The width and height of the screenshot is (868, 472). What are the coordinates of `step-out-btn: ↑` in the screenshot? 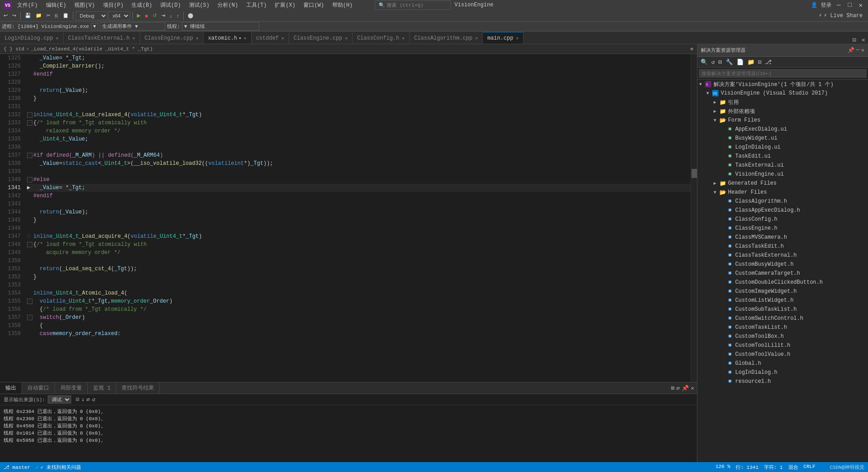 It's located at (178, 16).